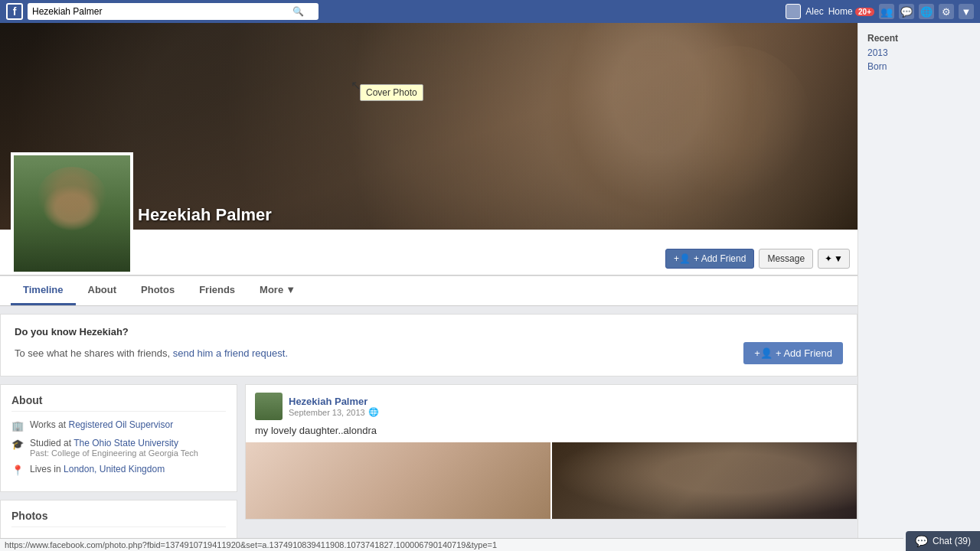  What do you see at coordinates (398, 481) in the screenshot?
I see `post-image-main` at bounding box center [398, 481].